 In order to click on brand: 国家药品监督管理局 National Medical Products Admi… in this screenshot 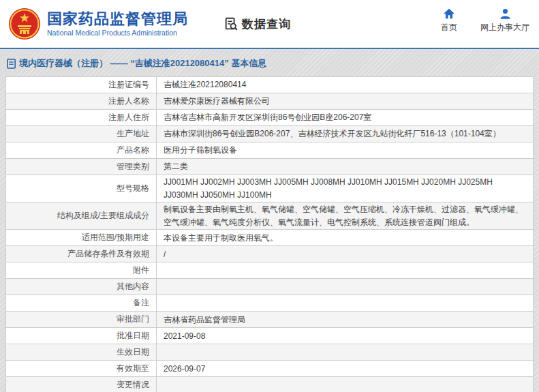, I will do `click(98, 24)`.